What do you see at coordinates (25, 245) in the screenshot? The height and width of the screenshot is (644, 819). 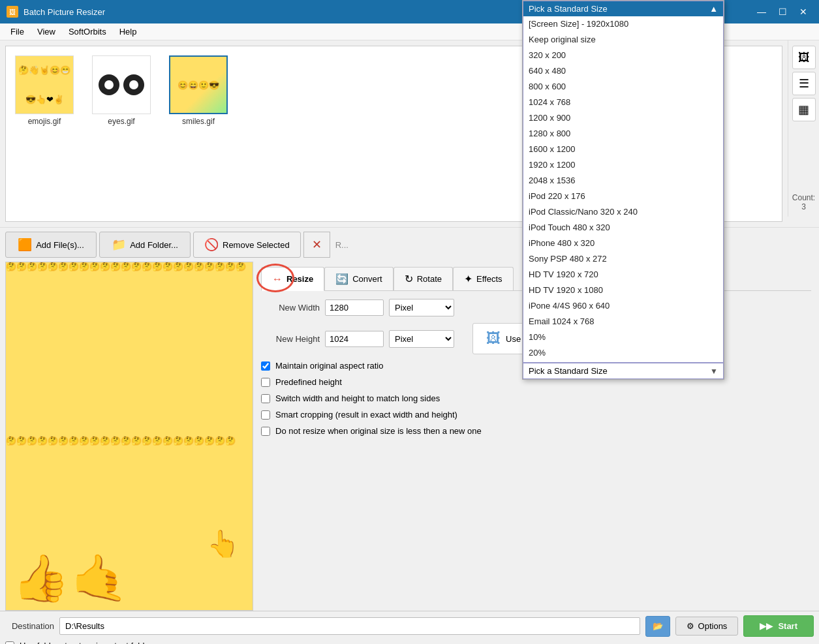 I see `add-files-icon: 🟧` at bounding box center [25, 245].